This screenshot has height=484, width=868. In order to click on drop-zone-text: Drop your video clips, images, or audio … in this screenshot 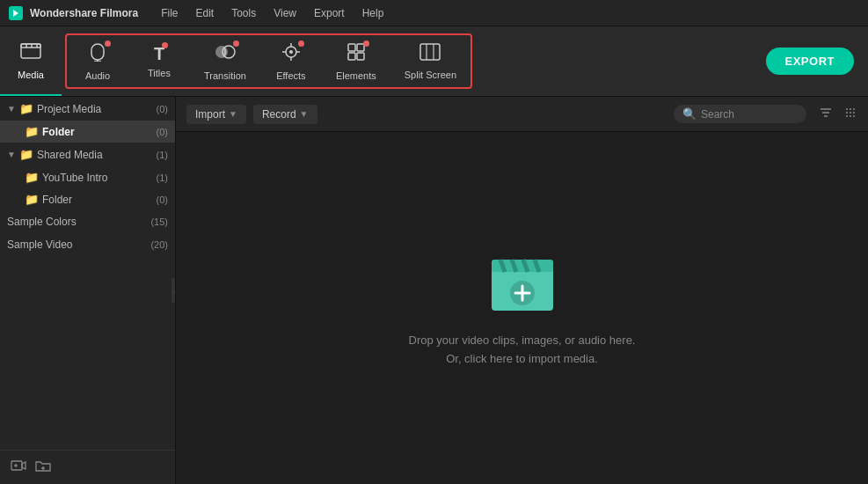, I will do `click(522, 350)`.